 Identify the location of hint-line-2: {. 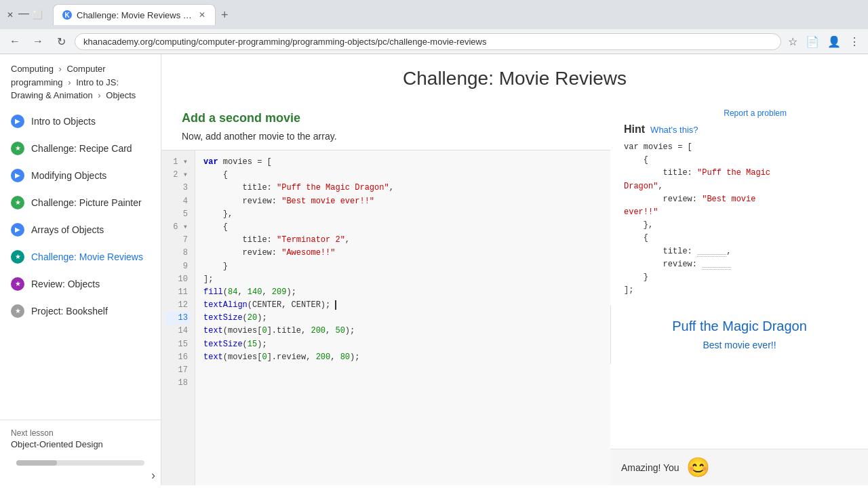
(705, 160).